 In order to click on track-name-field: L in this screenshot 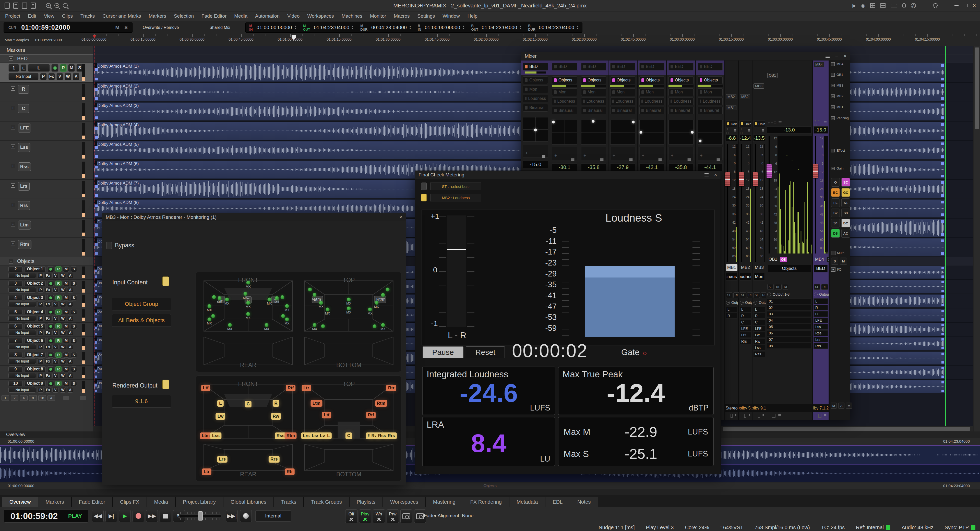, I will do `click(39, 68)`.